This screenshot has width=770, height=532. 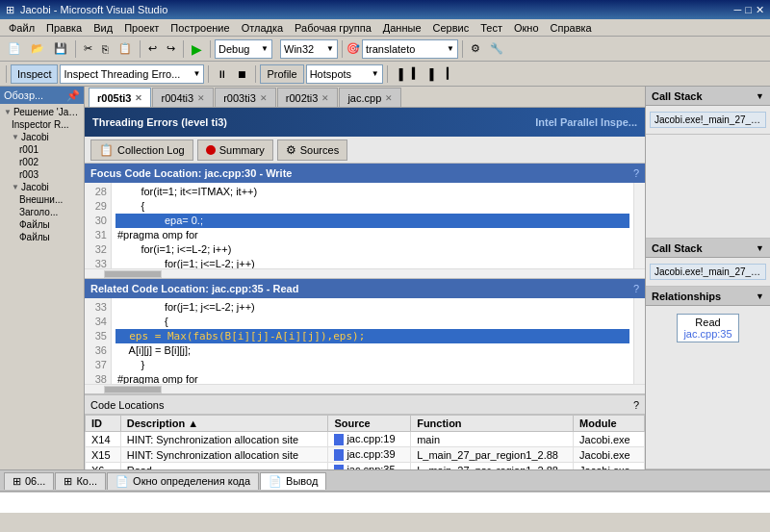 What do you see at coordinates (708, 119) in the screenshot?
I see `callstack1-item: Jacobi.exe!_main_27__par...` at bounding box center [708, 119].